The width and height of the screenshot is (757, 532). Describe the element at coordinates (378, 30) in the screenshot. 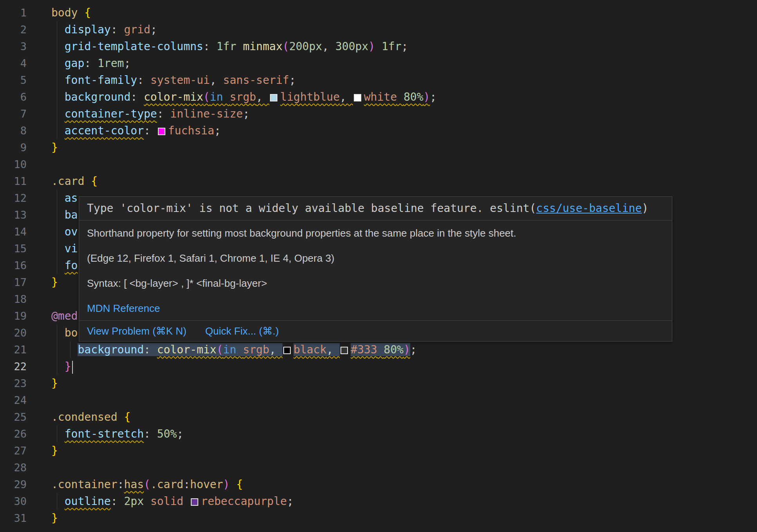

I see `code-line-row: 2 display: grid;` at that location.